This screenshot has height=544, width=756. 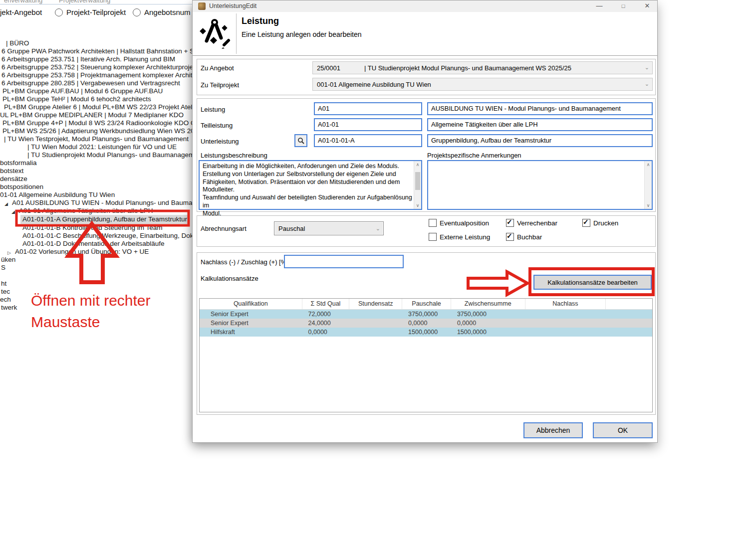 I want to click on kalkulationsansaetze-bearbeiten-button: Kalkulationsansätze bearbeiten, so click(x=593, y=282).